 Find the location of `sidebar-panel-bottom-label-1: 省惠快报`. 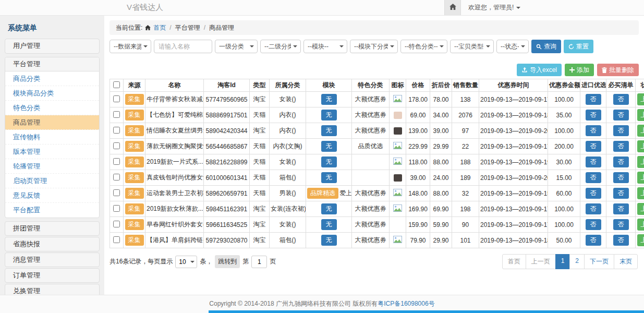

sidebar-panel-bottom-label-1: 省惠快报 is located at coordinates (52, 244).